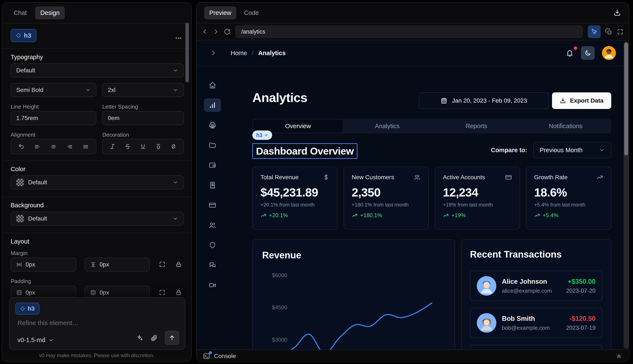 The width and height of the screenshot is (633, 364). Describe the element at coordinates (178, 38) in the screenshot. I see `more-menu-icon` at that location.